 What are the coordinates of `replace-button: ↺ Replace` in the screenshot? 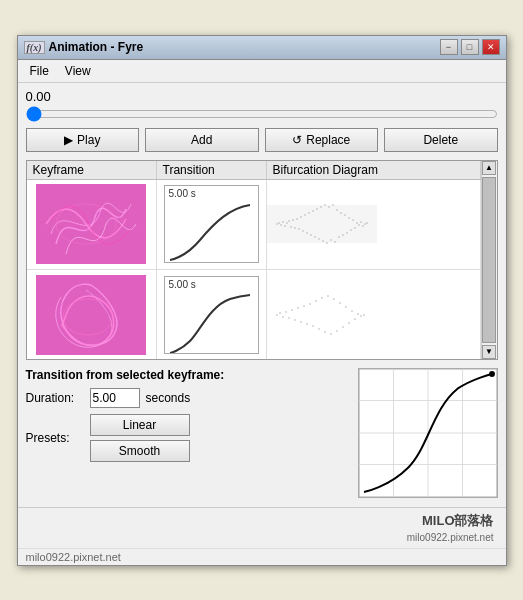 It's located at (322, 140).